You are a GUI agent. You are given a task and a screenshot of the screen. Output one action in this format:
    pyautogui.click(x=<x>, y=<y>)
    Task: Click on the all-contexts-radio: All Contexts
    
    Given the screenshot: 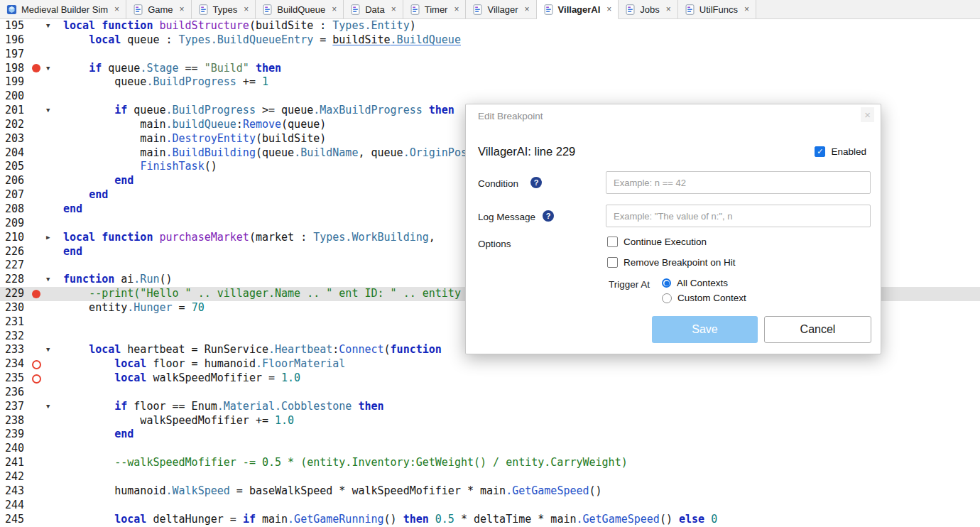 What is the action you would take?
    pyautogui.click(x=695, y=283)
    